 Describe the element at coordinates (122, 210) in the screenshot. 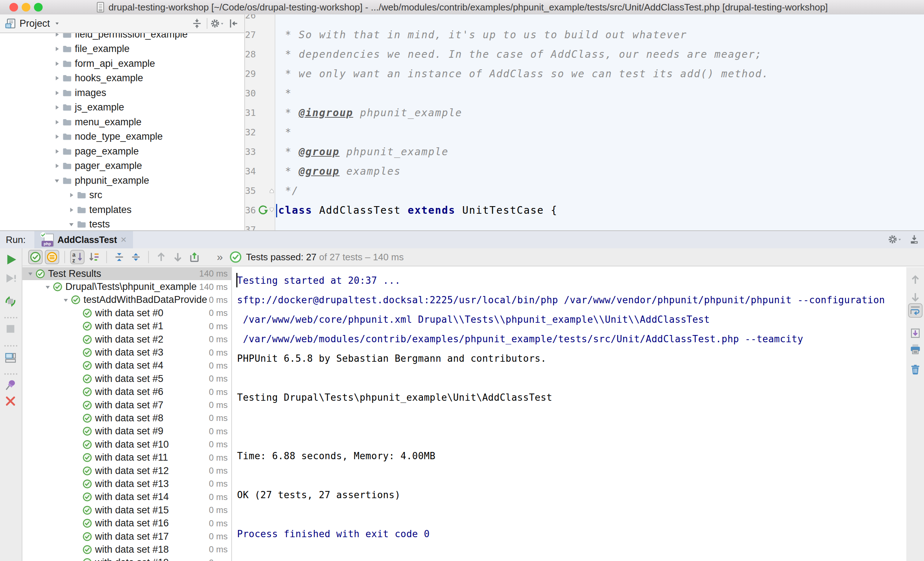

I see `project-tree-item-templates: templates` at that location.